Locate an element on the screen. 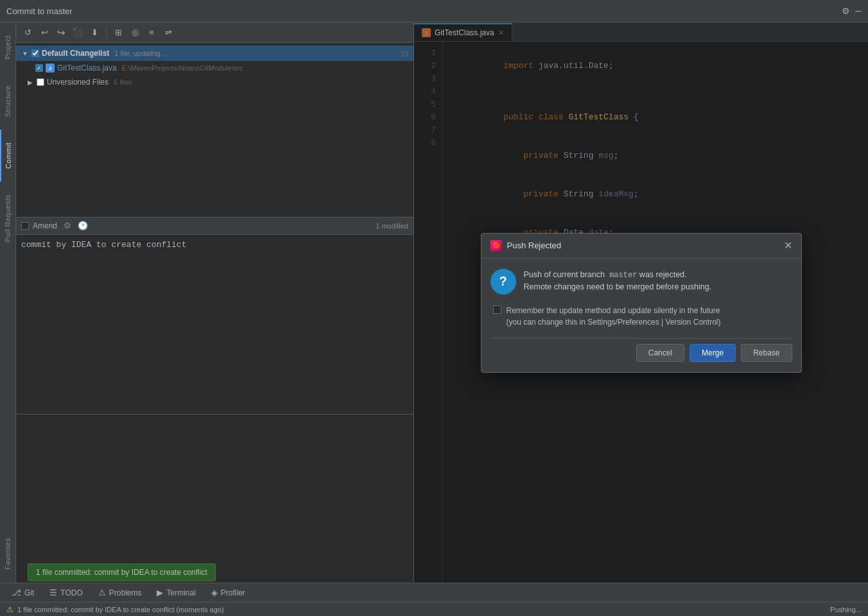 The image size is (868, 616). commit-bottom-space is located at coordinates (214, 499).